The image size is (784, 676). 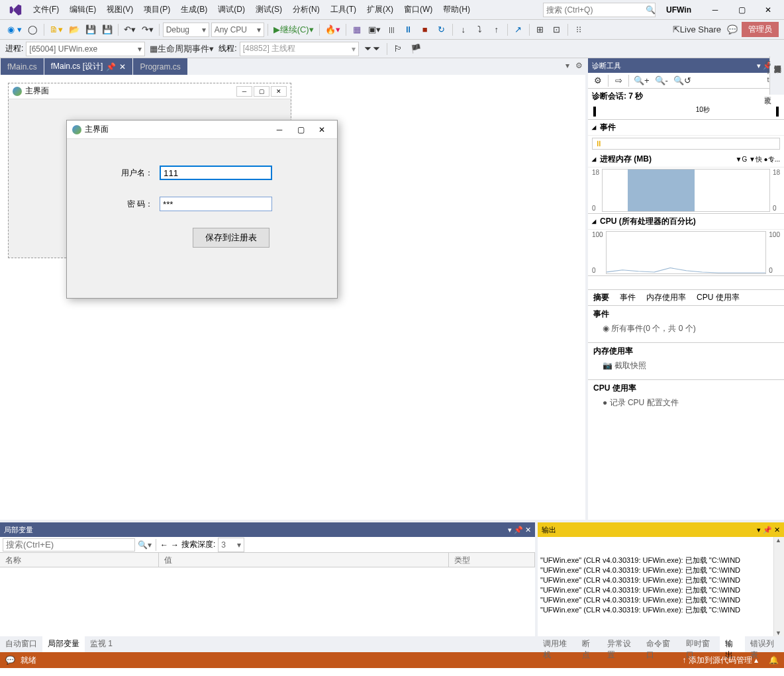 I want to click on tab-watch1: 监视 1, so click(x=101, y=644).